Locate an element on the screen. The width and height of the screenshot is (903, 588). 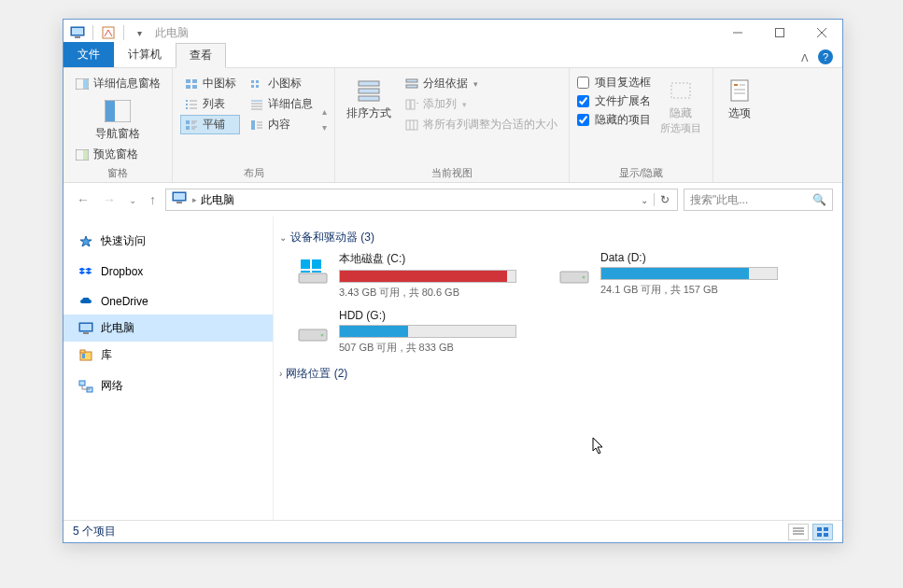
back-button: ← is located at coordinates (83, 200).